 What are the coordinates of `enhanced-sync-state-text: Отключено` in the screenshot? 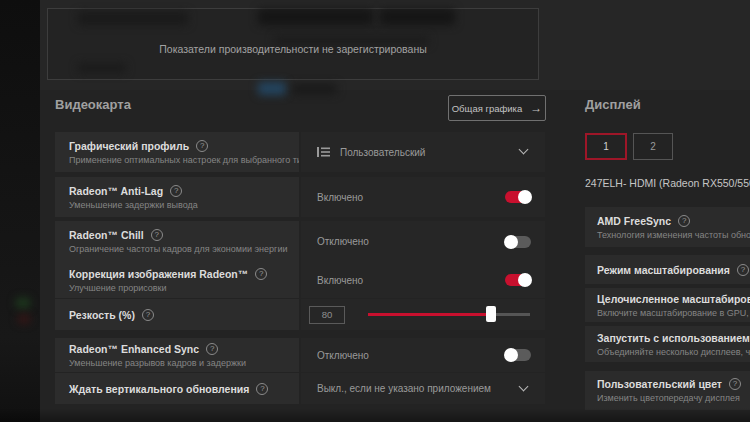 It's located at (343, 356).